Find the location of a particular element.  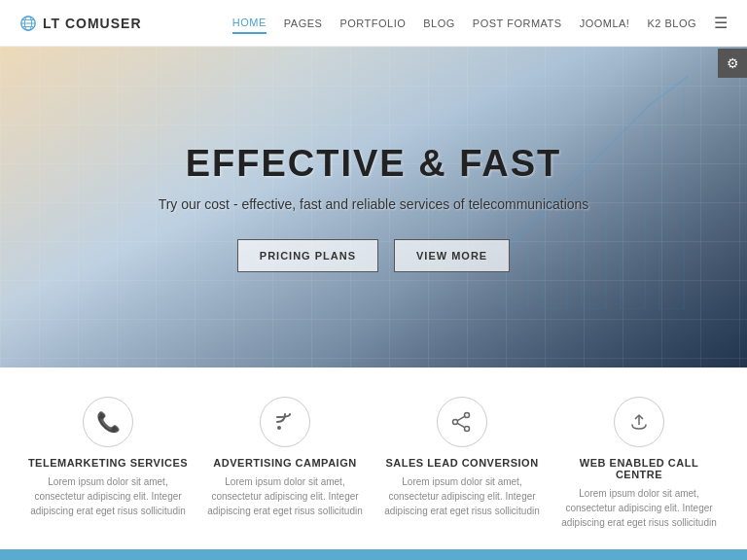

rss-svg is located at coordinates (285, 422).